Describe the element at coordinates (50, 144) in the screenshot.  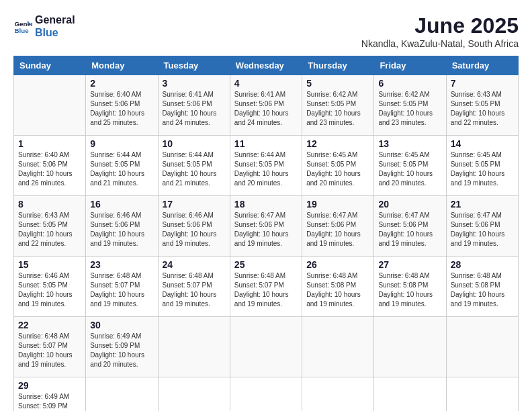
I see `day-number: 1` at that location.